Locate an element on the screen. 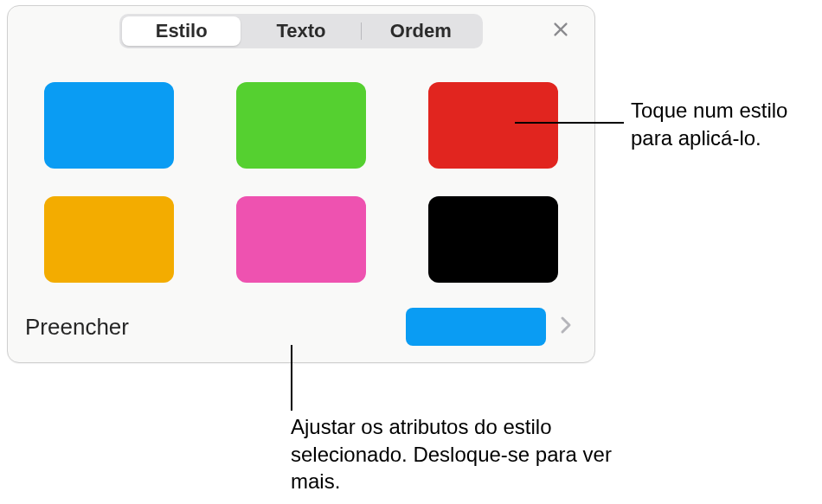  fill-label: Preencher is located at coordinates (77, 327).